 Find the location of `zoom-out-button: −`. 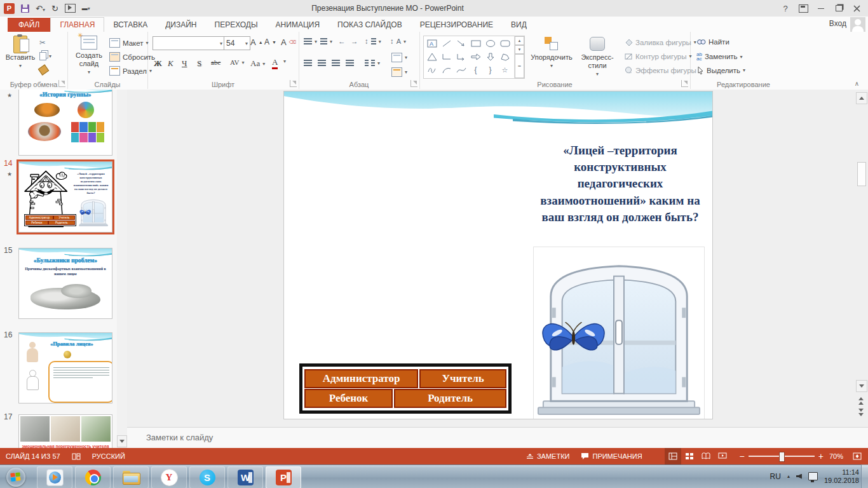

zoom-out-button: − is located at coordinates (742, 456).